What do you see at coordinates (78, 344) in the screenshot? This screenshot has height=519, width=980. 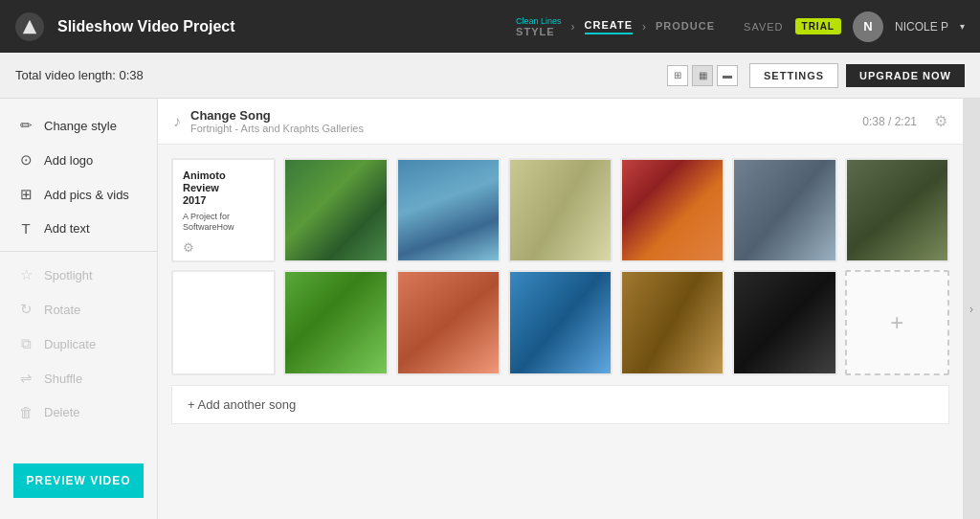 I see `sidebar-item-duplicate: ⧉ Duplicate` at bounding box center [78, 344].